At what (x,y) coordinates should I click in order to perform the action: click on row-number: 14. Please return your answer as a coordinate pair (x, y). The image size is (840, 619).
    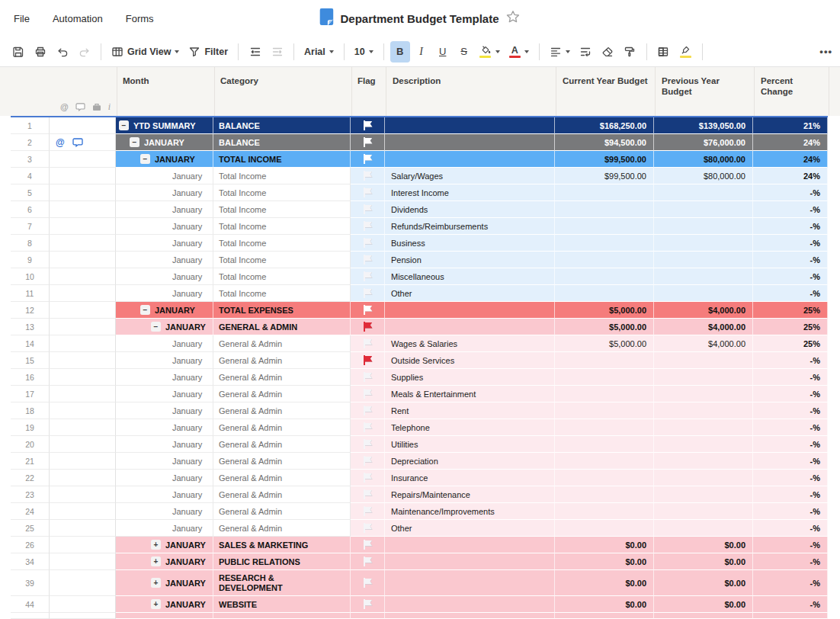
    Looking at the image, I should click on (30, 344).